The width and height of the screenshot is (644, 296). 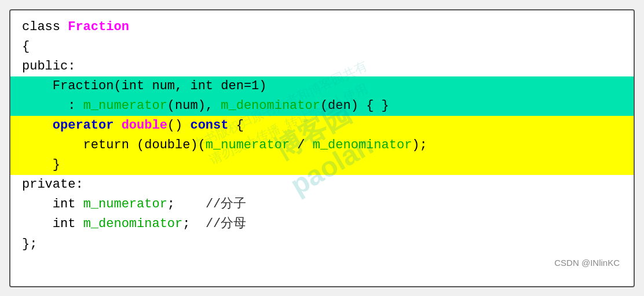 I want to click on code-line-7: return (double)(m_numerator / m_denomina…, so click(x=322, y=145).